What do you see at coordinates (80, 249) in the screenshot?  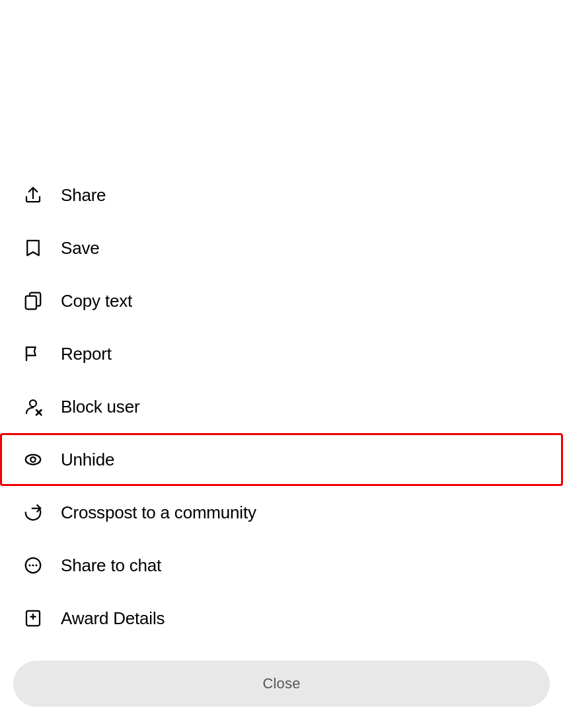 I see `menu-item-save-label: Save` at bounding box center [80, 249].